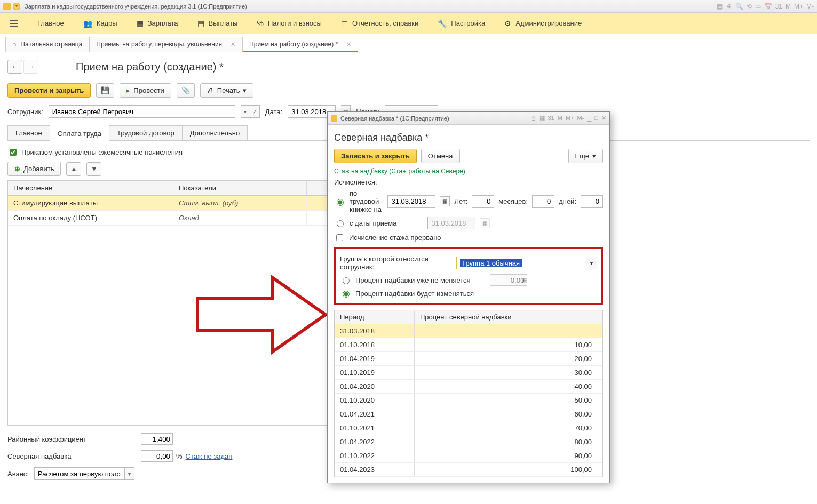 Image resolution: width=817 pixels, height=504 pixels. What do you see at coordinates (340, 224) in the screenshot?
I see `radio-priem` at bounding box center [340, 224].